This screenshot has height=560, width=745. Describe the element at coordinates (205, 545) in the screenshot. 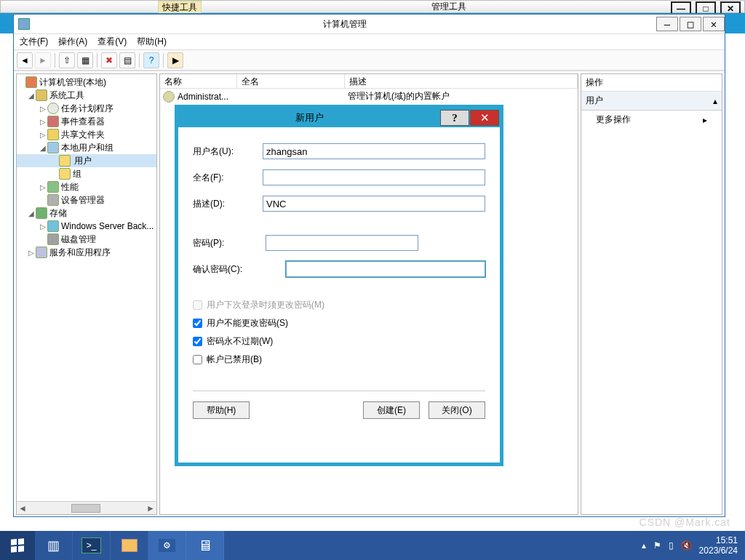

I see `task-computer-mgmt: 🖥` at that location.